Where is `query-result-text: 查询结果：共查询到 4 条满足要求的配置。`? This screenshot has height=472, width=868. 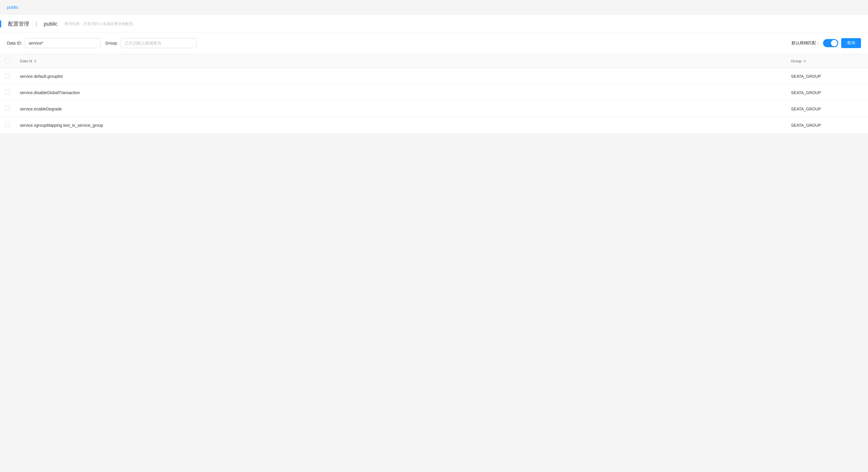 query-result-text: 查询结果：共查询到 4 条满足要求的配置。 is located at coordinates (100, 24).